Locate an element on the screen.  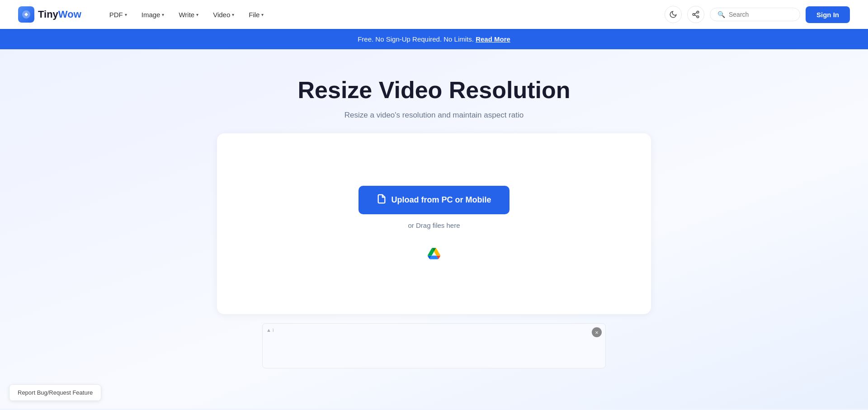
dark-mode-button is located at coordinates (673, 14).